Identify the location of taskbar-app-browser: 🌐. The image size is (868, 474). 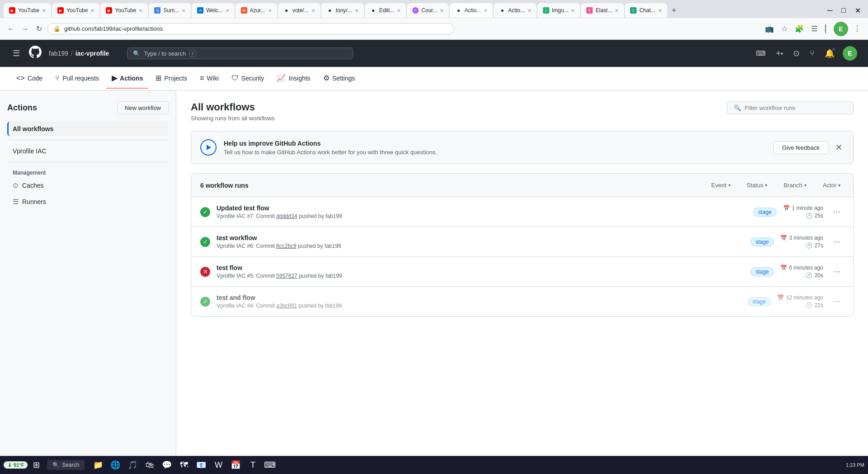
(115, 465).